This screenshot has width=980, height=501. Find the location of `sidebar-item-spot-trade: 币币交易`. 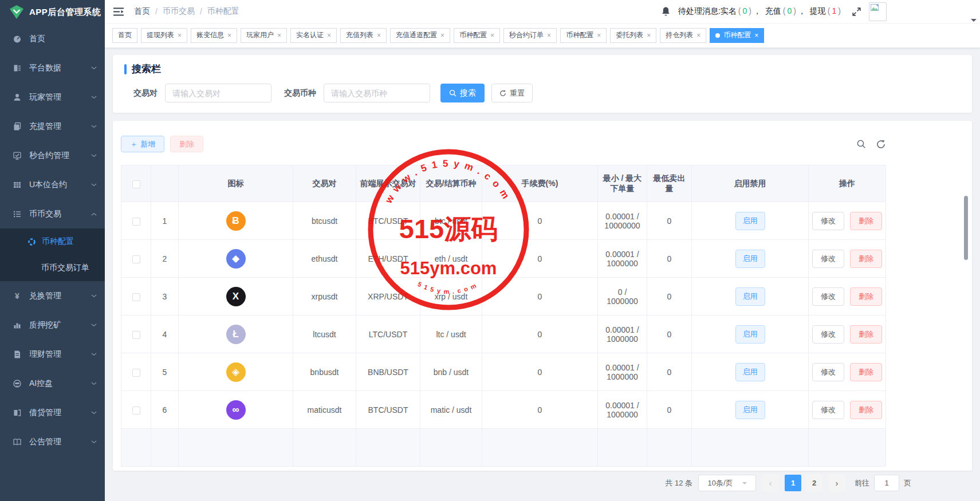

sidebar-item-spot-trade: 币币交易 is located at coordinates (53, 214).